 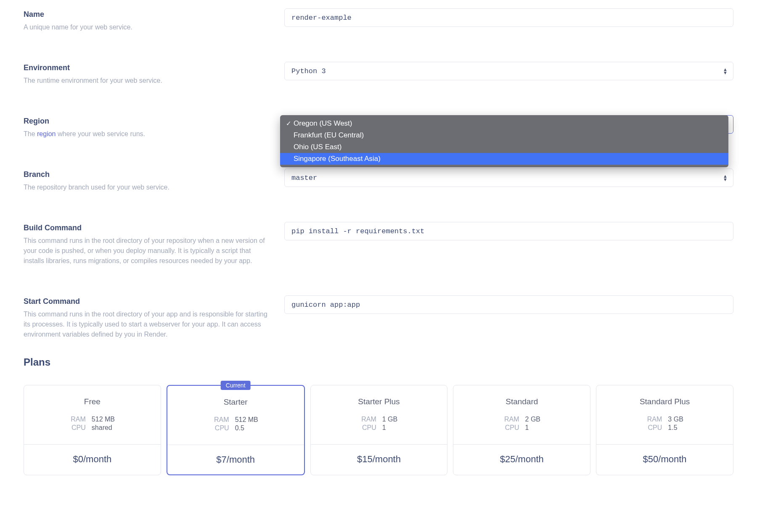 I want to click on plan-price: $0/month, so click(x=93, y=459).